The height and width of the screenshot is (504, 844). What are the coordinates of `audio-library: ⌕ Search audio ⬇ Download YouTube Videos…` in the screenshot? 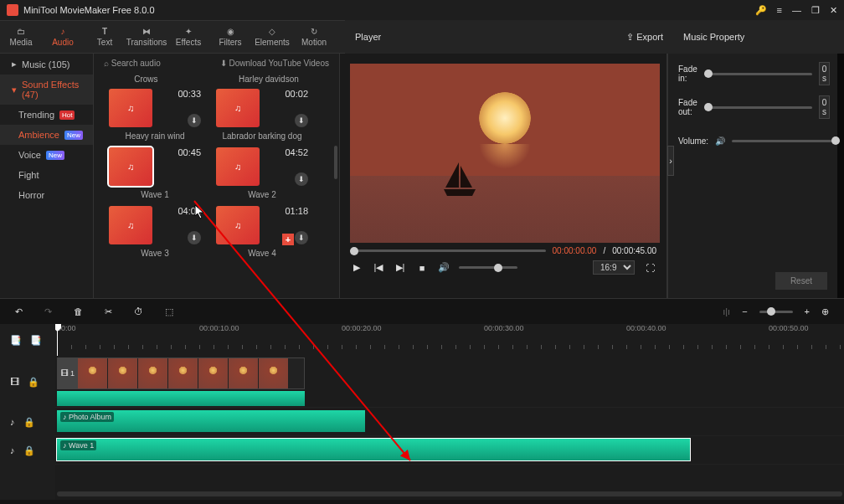 It's located at (216, 176).